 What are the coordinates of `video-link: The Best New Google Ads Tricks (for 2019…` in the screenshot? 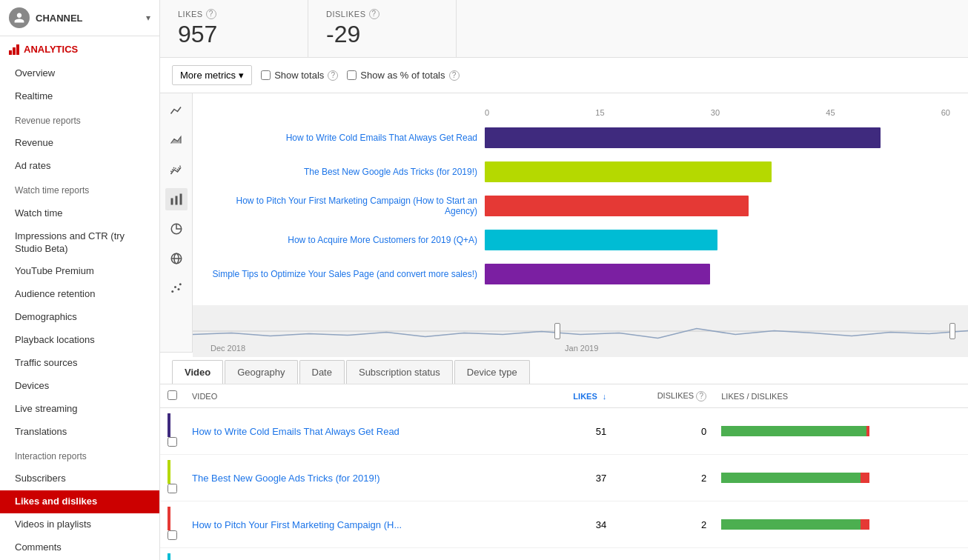 It's located at (286, 479).